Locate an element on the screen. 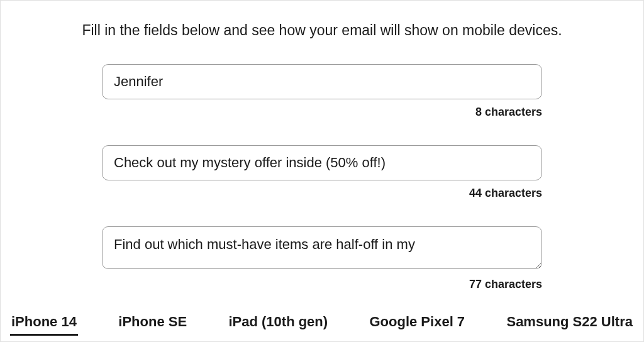 This screenshot has height=342, width=644. subject-char-count: 44 characters is located at coordinates (322, 194).